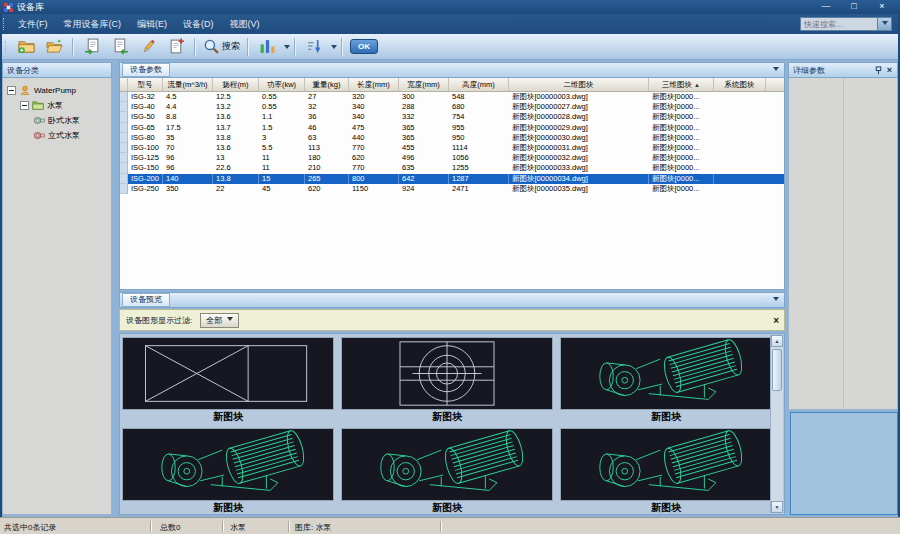 This screenshot has width=900, height=534. Describe the element at coordinates (364, 47) in the screenshot. I see `ok-button: OK` at that location.